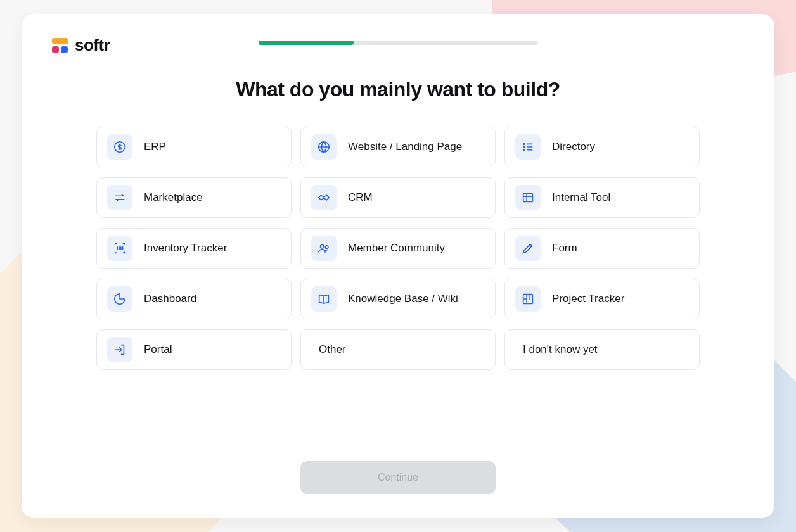 This screenshot has width=796, height=532. Describe the element at coordinates (324, 147) in the screenshot. I see `globe-icon` at that location.